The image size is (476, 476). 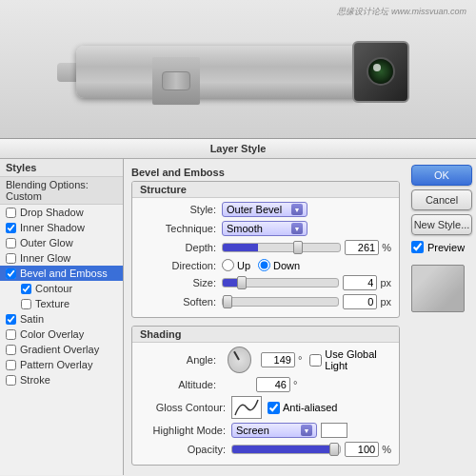 What do you see at coordinates (11, 228) in the screenshot?
I see `inner-shadow-checkbox` at bounding box center [11, 228].